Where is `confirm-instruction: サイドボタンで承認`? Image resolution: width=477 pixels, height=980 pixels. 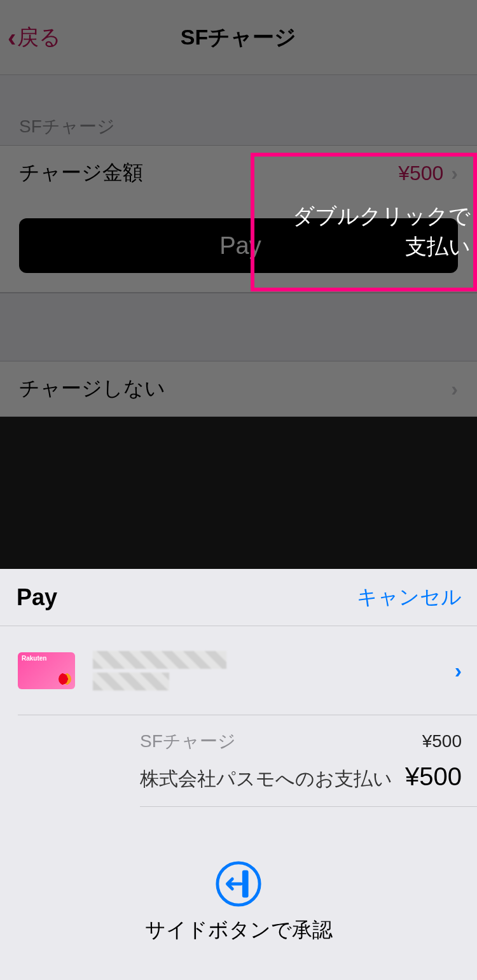
confirm-instruction: サイドボタンで承認 is located at coordinates (239, 930).